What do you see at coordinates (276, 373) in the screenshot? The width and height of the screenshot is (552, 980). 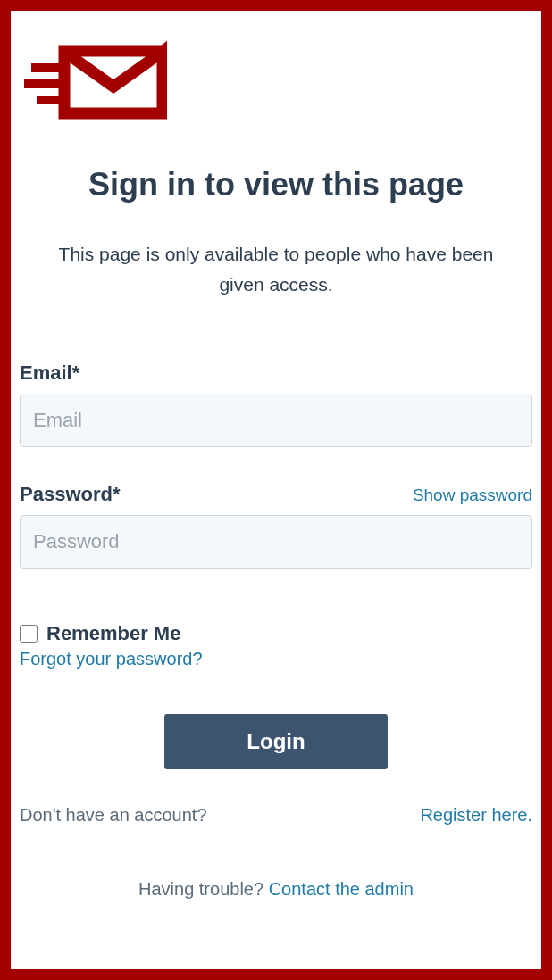 I see `email-label: Email*` at bounding box center [276, 373].